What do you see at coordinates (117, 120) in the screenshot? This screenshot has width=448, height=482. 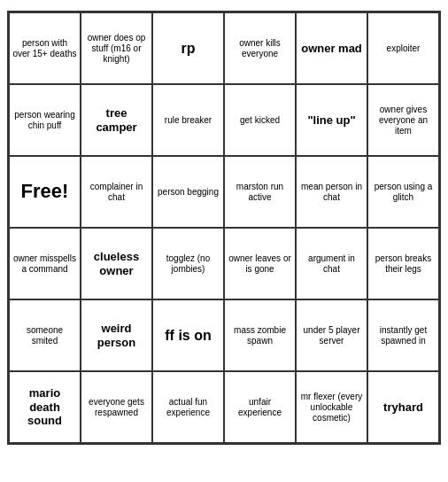 I see `cell-r1-c1: tree camper` at bounding box center [117, 120].